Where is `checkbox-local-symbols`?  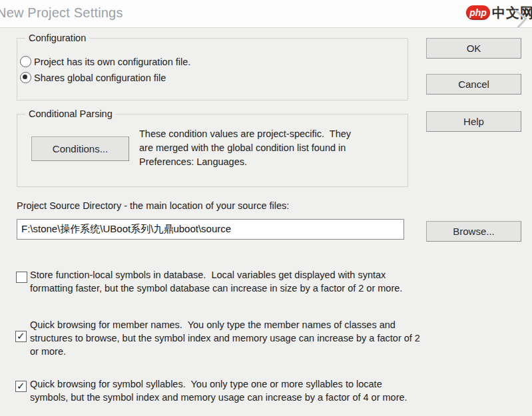 checkbox-local-symbols is located at coordinates (21, 277).